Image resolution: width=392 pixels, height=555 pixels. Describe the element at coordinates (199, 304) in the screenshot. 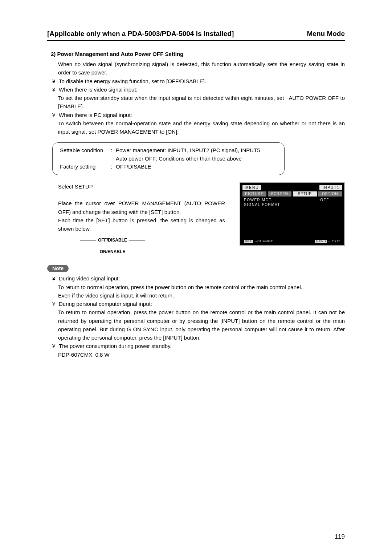

I see `note-bullet: ¥ During personal computer signal input:` at that location.